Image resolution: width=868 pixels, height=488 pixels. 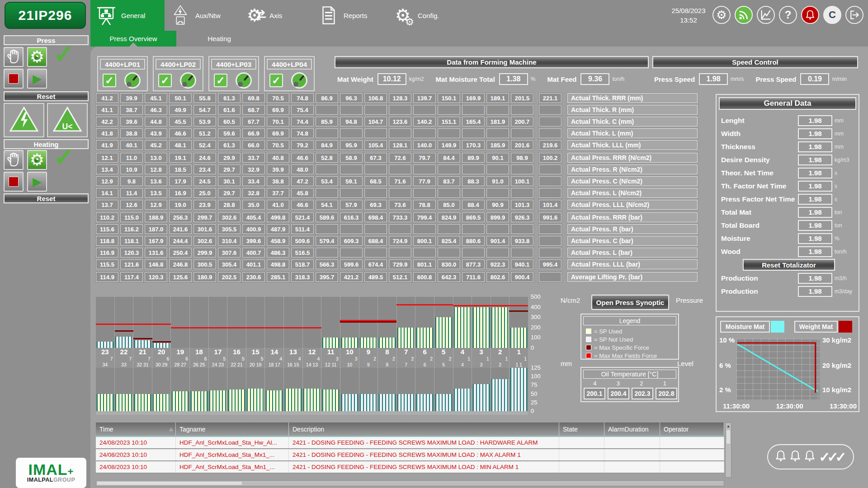 I want to click on alarm-column-time: Time△, so click(x=136, y=429).